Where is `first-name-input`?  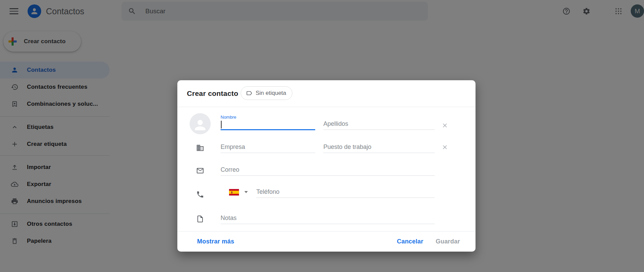 first-name-input is located at coordinates (268, 124).